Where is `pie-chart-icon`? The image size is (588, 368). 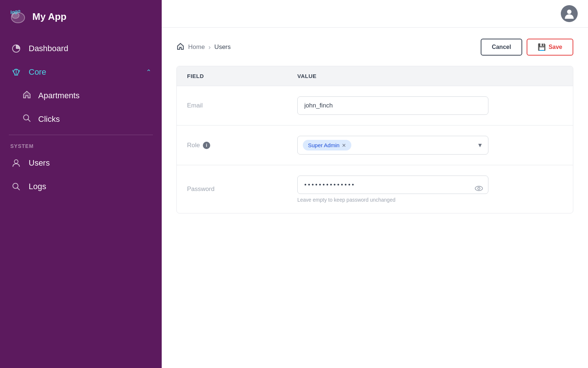
pie-chart-icon is located at coordinates (16, 49).